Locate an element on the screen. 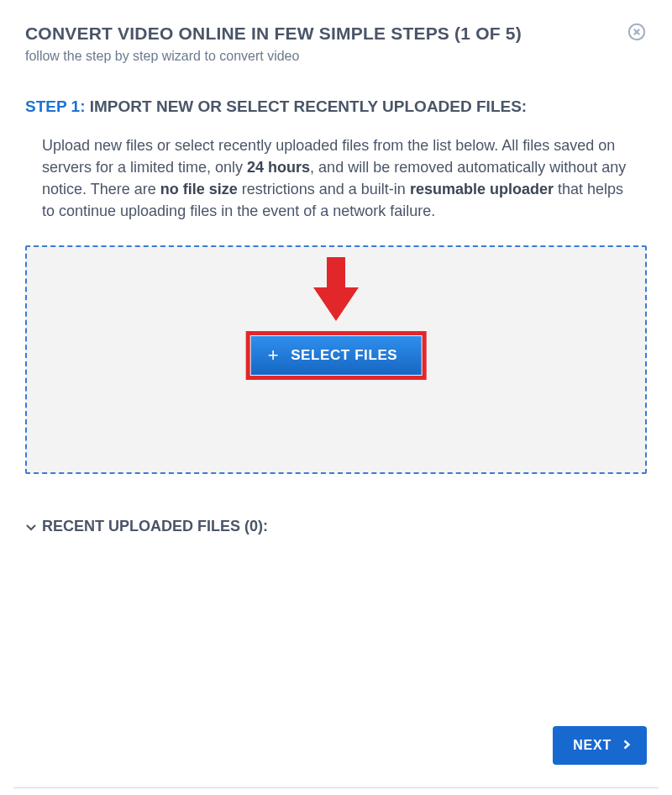 The width and height of the screenshot is (672, 795). recent-files-label: RECENT UPLOADED FILES (0): is located at coordinates (155, 526).